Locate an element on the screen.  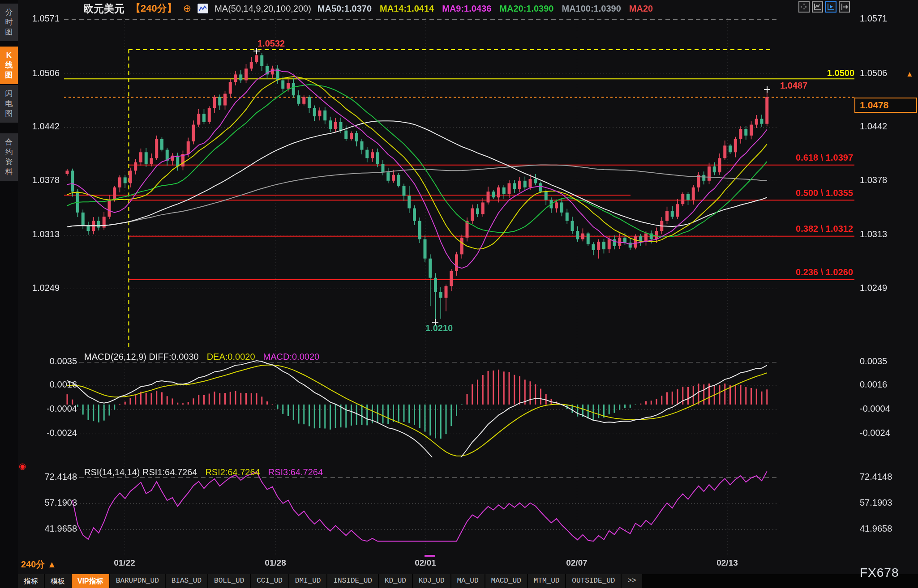
price-annotation: 1.0210 is located at coordinates (439, 328).